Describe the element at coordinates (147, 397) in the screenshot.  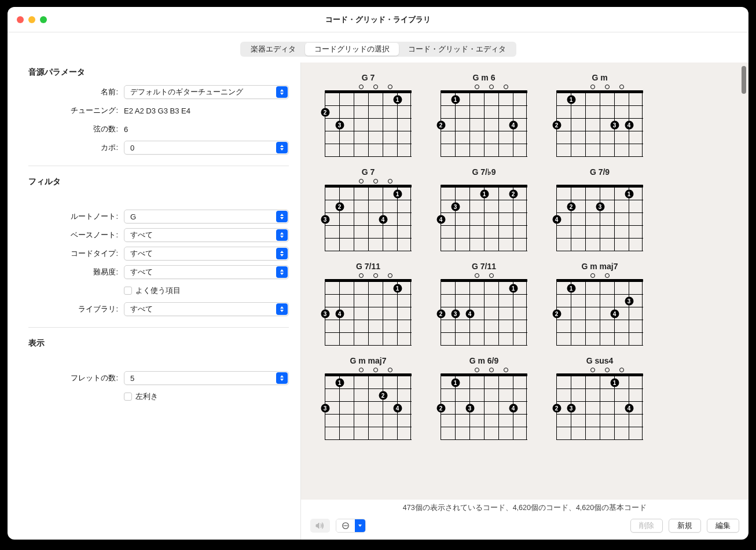
I see `lefty-label: 左利き` at that location.